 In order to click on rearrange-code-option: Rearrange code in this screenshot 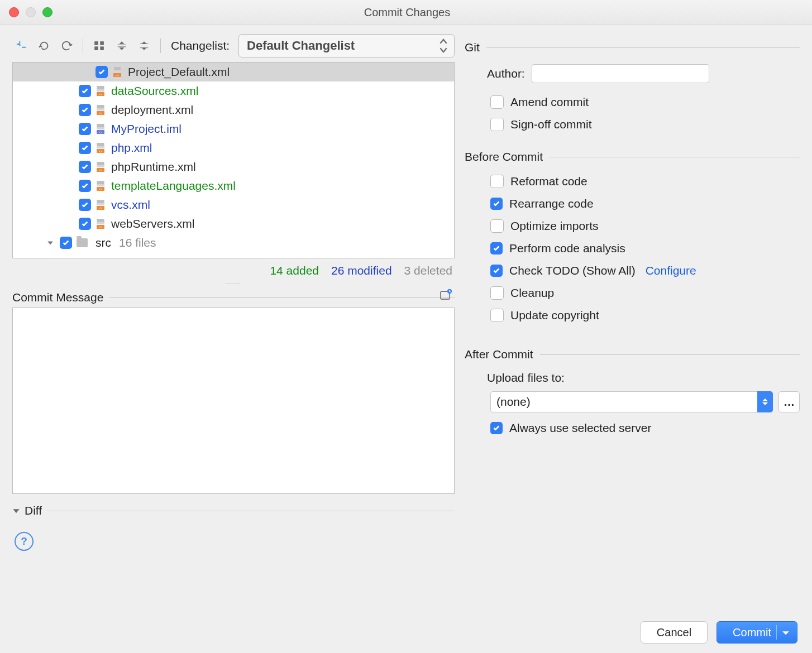, I will do `click(645, 204)`.